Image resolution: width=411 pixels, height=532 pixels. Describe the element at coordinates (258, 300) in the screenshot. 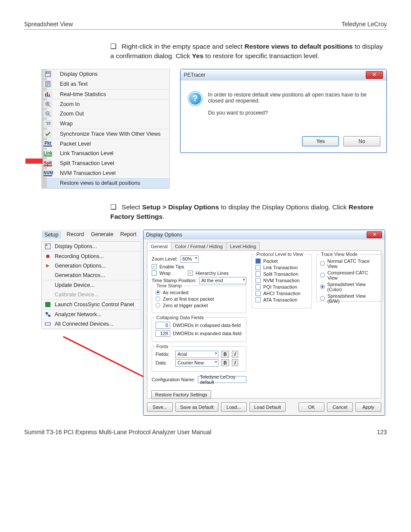

I see `pl-ata-chk` at that location.